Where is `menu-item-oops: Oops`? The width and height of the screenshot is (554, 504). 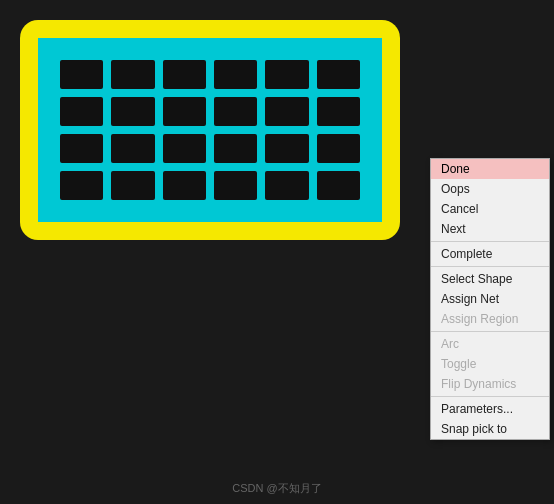 menu-item-oops: Oops is located at coordinates (490, 189).